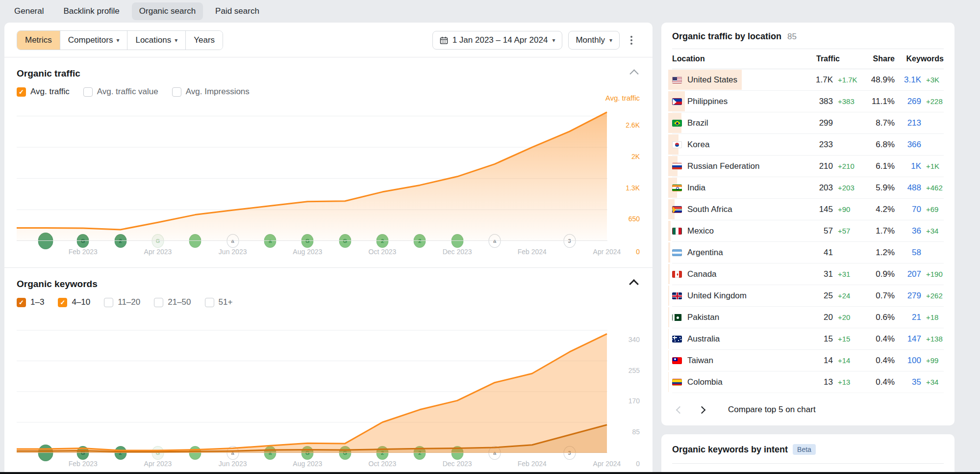 The width and height of the screenshot is (980, 474). What do you see at coordinates (908, 188) in the screenshot?
I see `keywords-value: 488` at bounding box center [908, 188].